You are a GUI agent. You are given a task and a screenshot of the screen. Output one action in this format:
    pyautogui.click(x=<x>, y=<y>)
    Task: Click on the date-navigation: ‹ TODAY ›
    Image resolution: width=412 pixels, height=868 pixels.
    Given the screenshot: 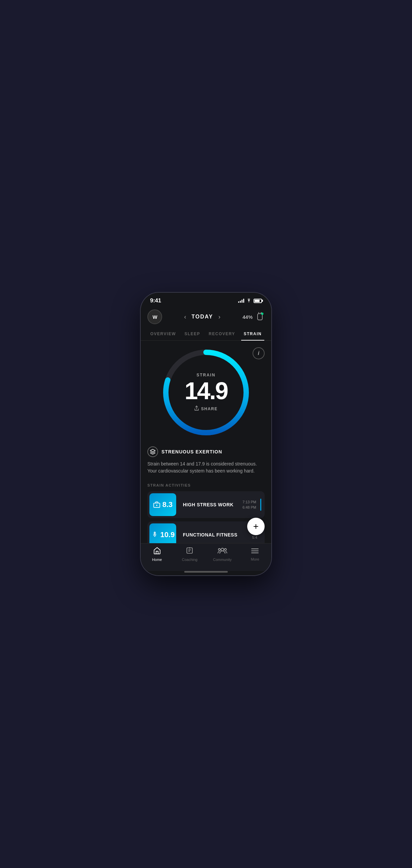 What is the action you would take?
    pyautogui.click(x=202, y=317)
    